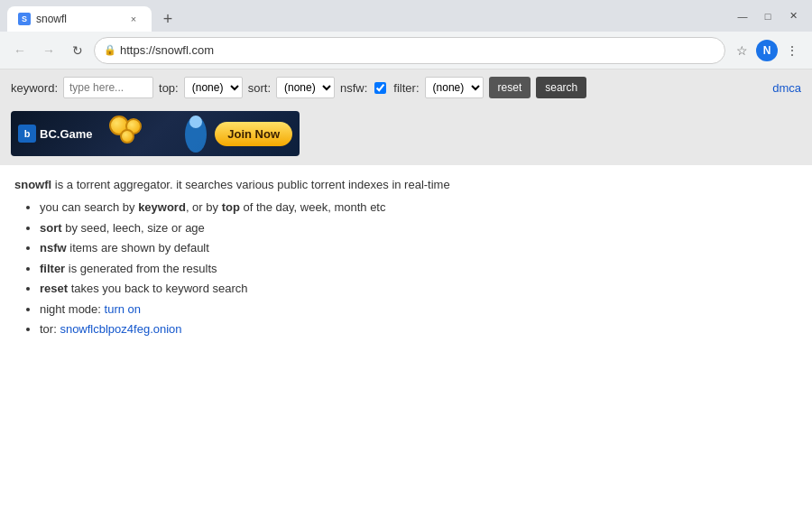 The image size is (812, 509). Describe the element at coordinates (94, 16) in the screenshot. I see `tab-bar: S snowfl × +` at that location.